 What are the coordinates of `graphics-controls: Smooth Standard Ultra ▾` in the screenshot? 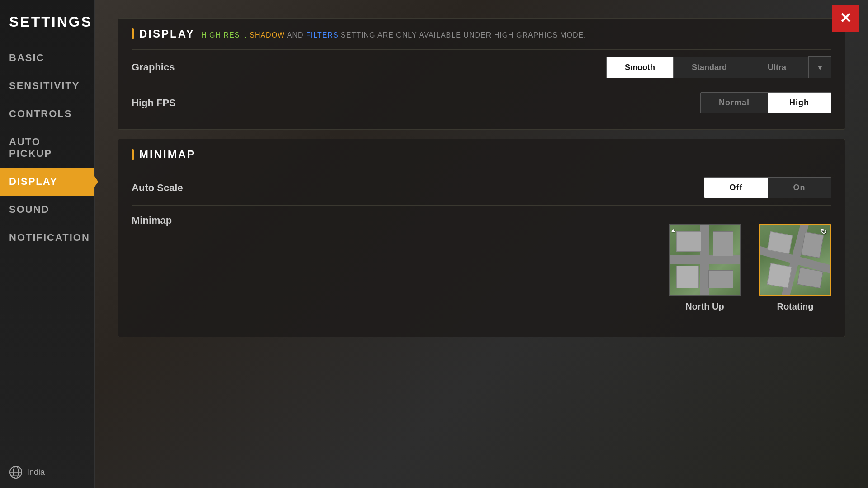 It's located at (719, 67).